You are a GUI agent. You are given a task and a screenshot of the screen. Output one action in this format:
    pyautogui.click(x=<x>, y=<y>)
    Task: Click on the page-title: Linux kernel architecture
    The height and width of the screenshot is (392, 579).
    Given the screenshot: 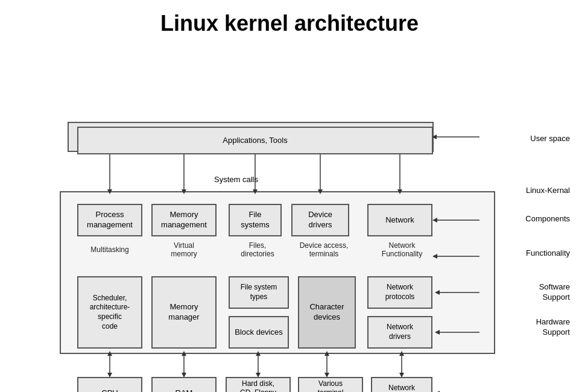 What is the action you would take?
    pyautogui.click(x=290, y=21)
    